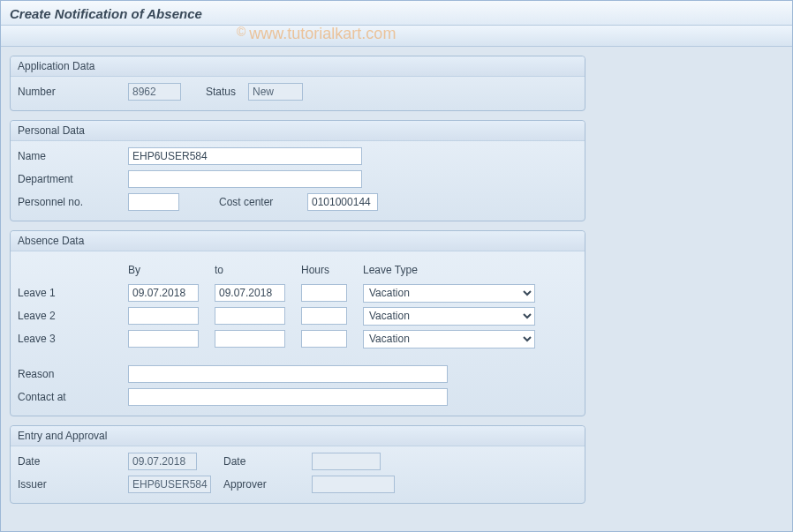 The image size is (793, 532). I want to click on col-header-by: By, so click(163, 270).